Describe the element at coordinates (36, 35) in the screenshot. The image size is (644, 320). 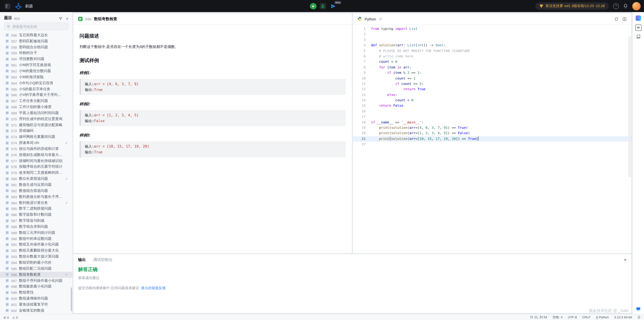
I see `problem-list-item: 556宝石矩阵最大边长✓` at that location.